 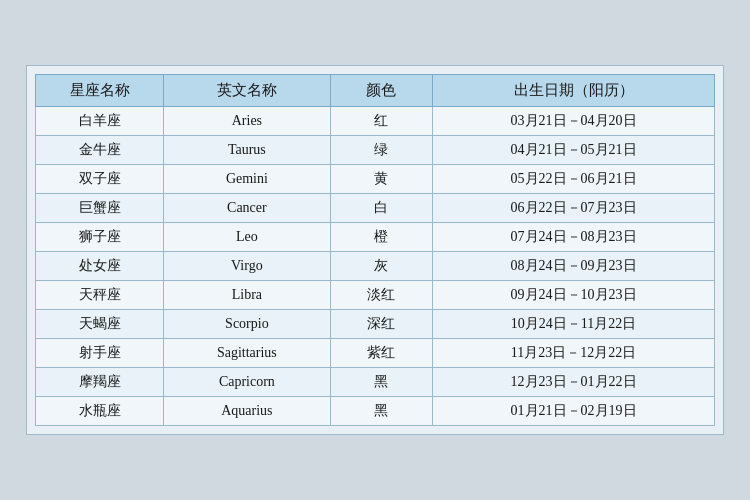 What do you see at coordinates (574, 122) in the screenshot?
I see `cell-date: 03月21日－04月20日` at bounding box center [574, 122].